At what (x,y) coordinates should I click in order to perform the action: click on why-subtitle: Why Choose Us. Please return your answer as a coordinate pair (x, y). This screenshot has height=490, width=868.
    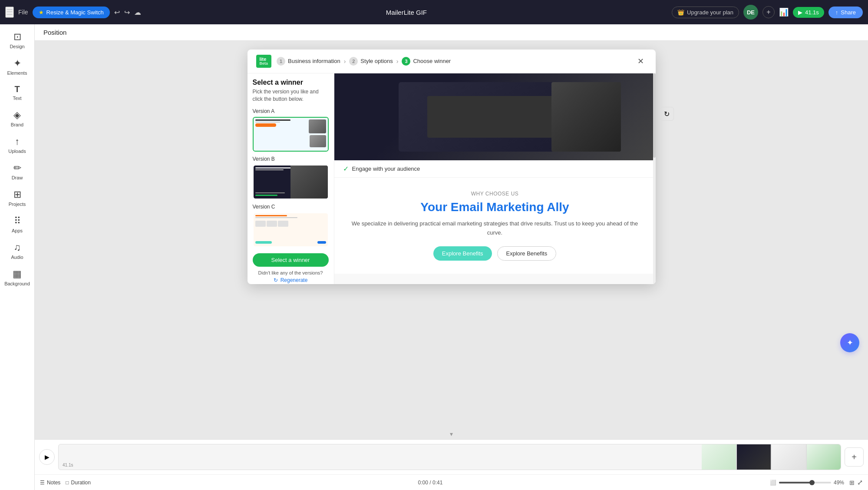
    Looking at the image, I should click on (495, 194).